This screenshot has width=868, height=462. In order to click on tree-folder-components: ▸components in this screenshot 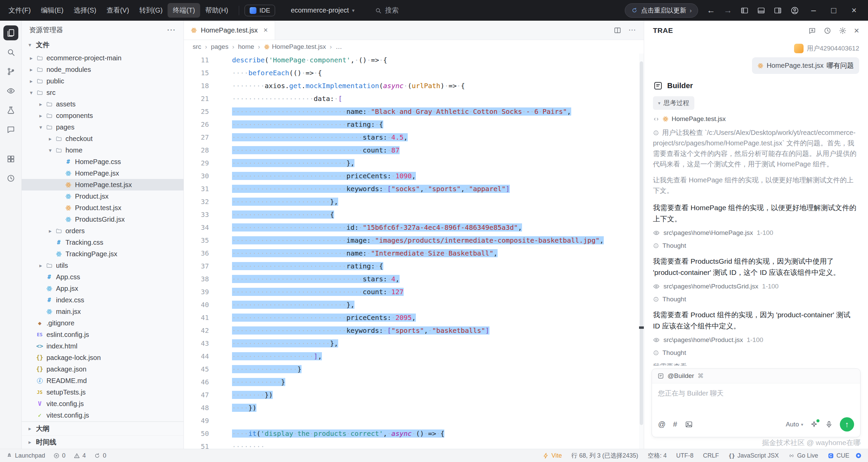, I will do `click(102, 116)`.